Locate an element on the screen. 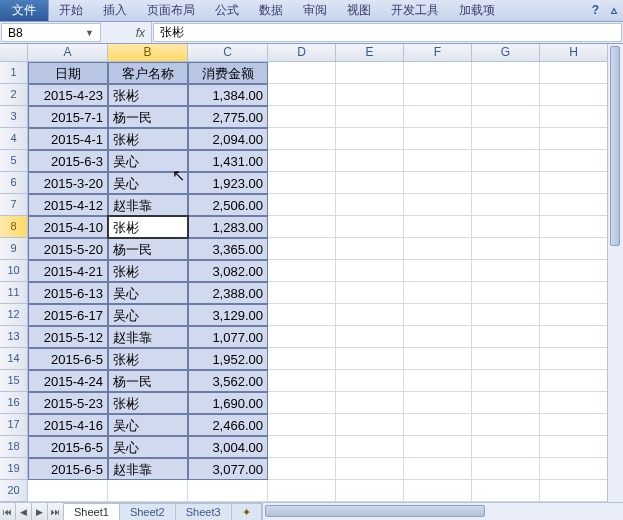 The image size is (623, 520). cell-B15: 杨一民 is located at coordinates (148, 381).